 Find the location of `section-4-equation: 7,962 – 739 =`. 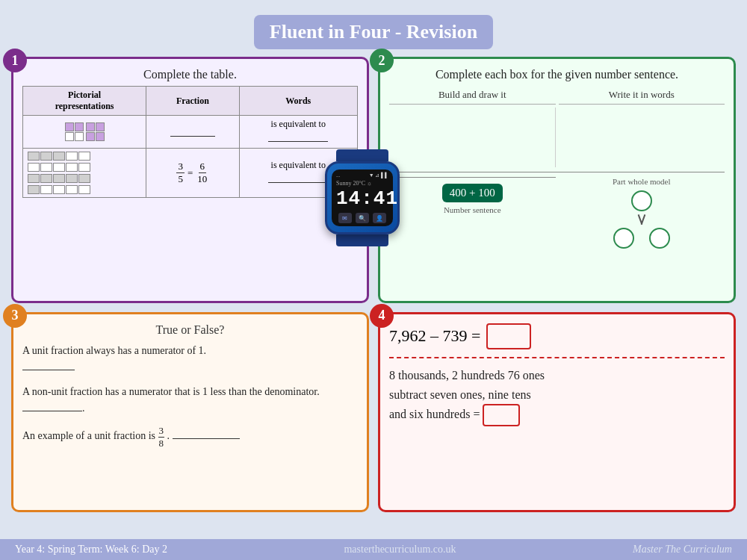

section-4-equation: 7,962 – 739 = is located at coordinates (557, 336).